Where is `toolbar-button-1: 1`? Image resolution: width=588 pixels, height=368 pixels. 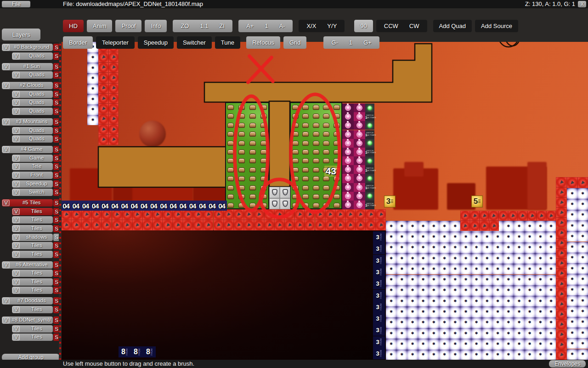 toolbar-button-1: 1 is located at coordinates (266, 26).